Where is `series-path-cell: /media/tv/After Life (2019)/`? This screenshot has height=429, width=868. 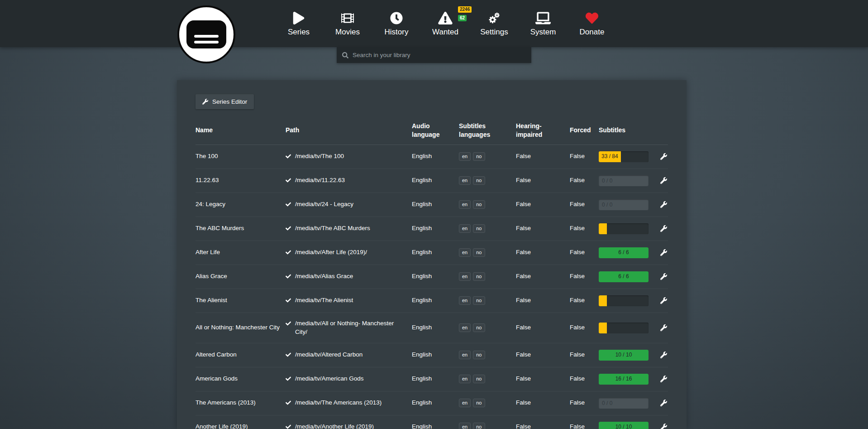 series-path-cell: /media/tv/After Life (2019)/ is located at coordinates (348, 253).